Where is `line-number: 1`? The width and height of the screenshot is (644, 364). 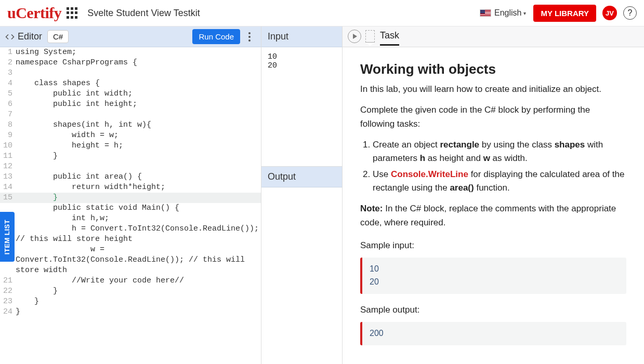 line-number: 1 is located at coordinates (8, 52).